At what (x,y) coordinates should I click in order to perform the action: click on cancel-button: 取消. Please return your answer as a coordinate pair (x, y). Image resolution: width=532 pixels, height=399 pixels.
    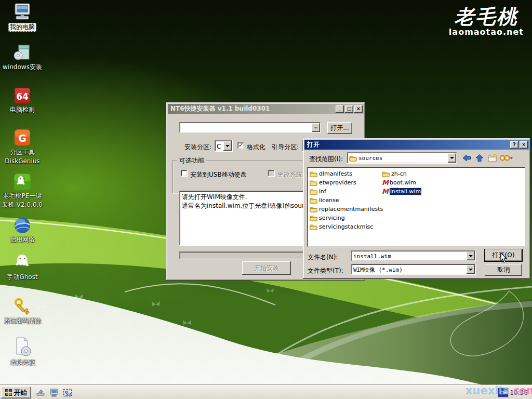
    Looking at the image, I should click on (503, 270).